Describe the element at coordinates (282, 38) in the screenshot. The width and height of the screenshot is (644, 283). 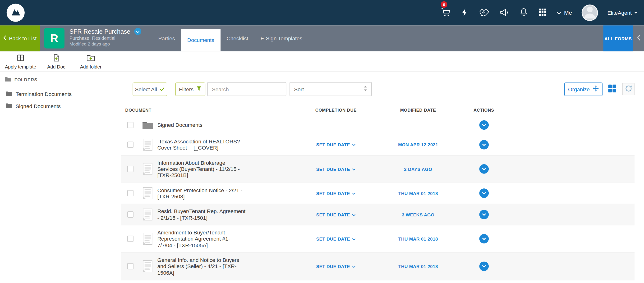
I see `tab-esign-templates: E-Sign Templates` at that location.